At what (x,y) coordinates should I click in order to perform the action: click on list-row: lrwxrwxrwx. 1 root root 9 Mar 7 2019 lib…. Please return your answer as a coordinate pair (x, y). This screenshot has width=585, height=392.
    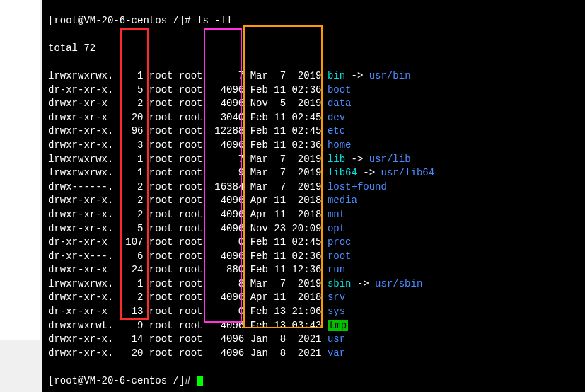
    Looking at the image, I should click on (314, 173).